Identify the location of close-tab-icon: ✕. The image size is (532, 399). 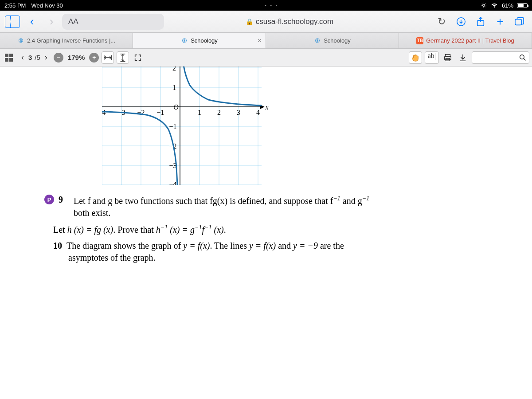
(260, 41).